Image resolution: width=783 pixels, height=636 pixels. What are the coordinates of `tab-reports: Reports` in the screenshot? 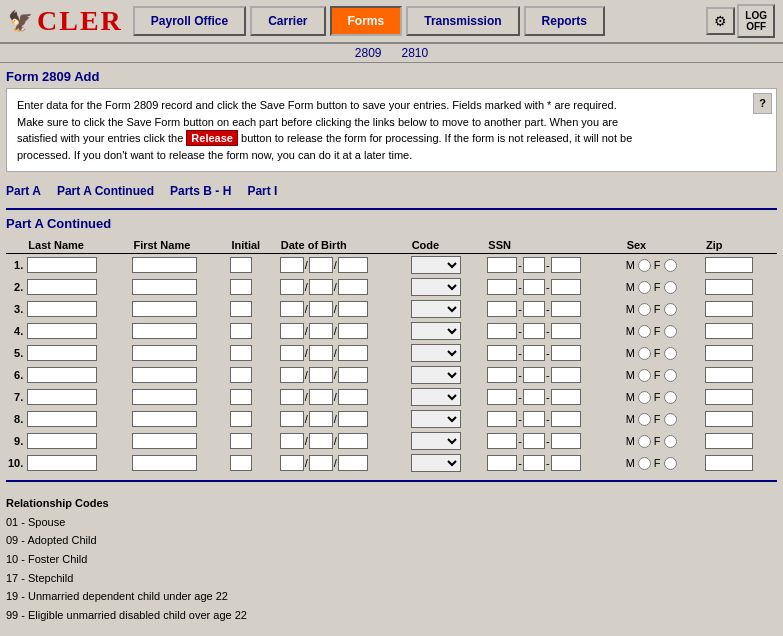 It's located at (564, 21).